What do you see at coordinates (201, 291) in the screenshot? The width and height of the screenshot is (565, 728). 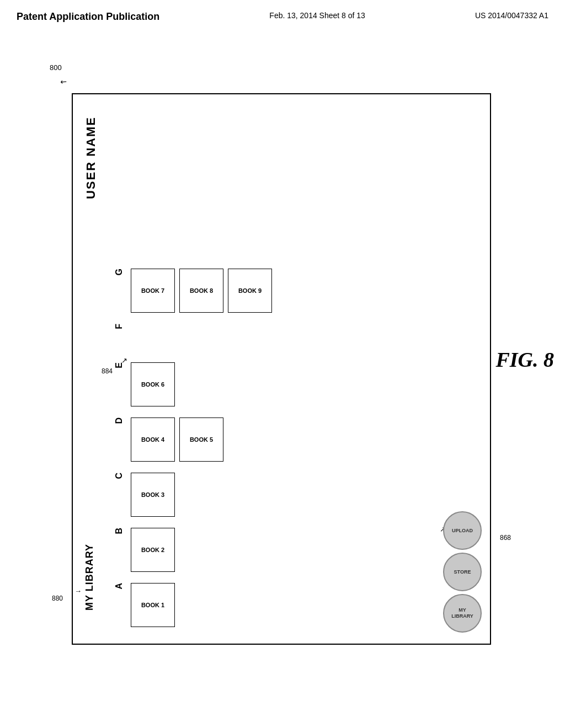 I see `book-8: BOOK 8` at bounding box center [201, 291].